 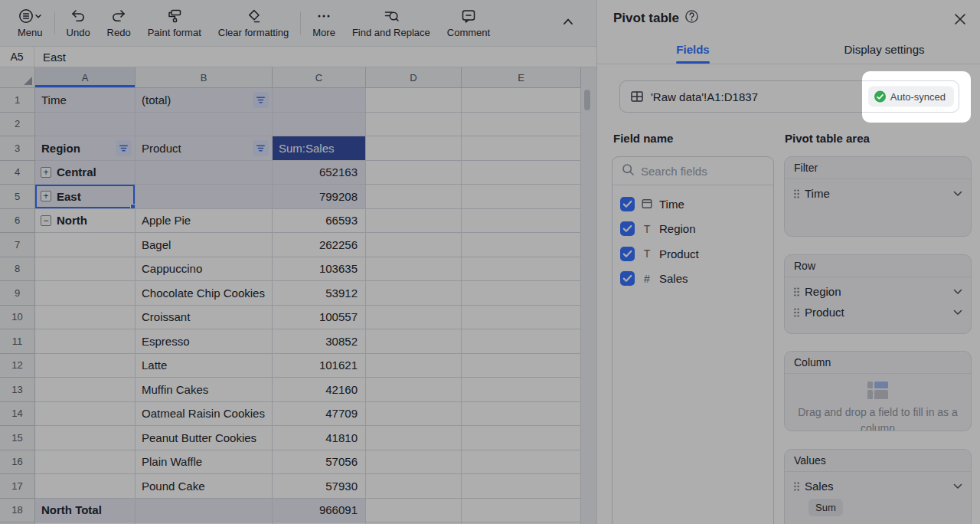 What do you see at coordinates (18, 414) in the screenshot?
I see `row-header-14: 14` at bounding box center [18, 414].